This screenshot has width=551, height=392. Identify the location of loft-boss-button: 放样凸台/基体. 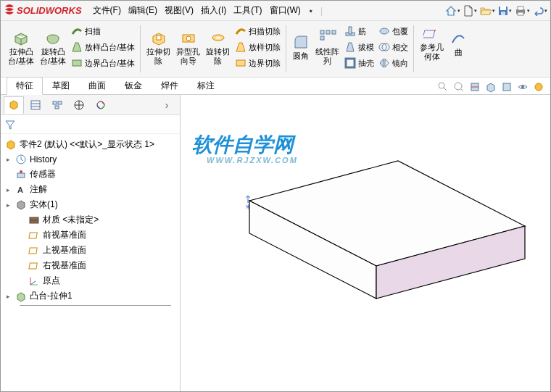
(103, 47).